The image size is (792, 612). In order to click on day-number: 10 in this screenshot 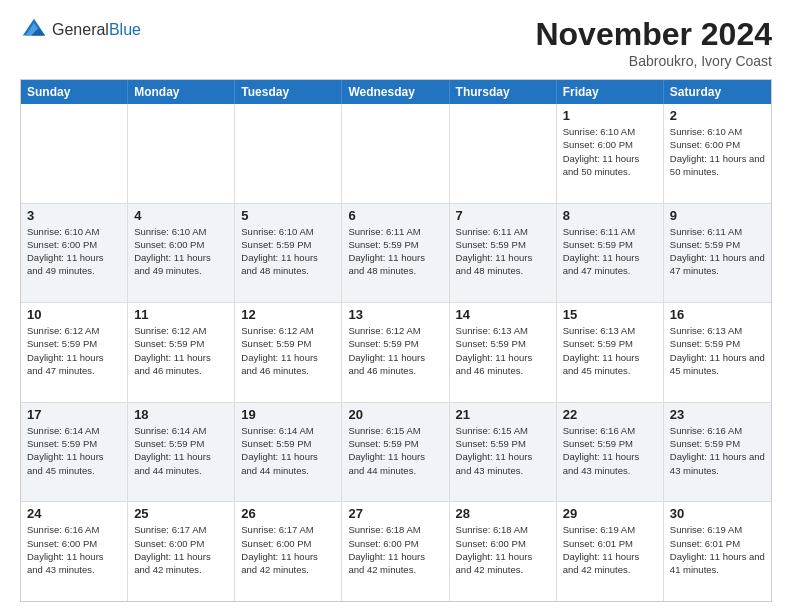, I will do `click(74, 314)`.